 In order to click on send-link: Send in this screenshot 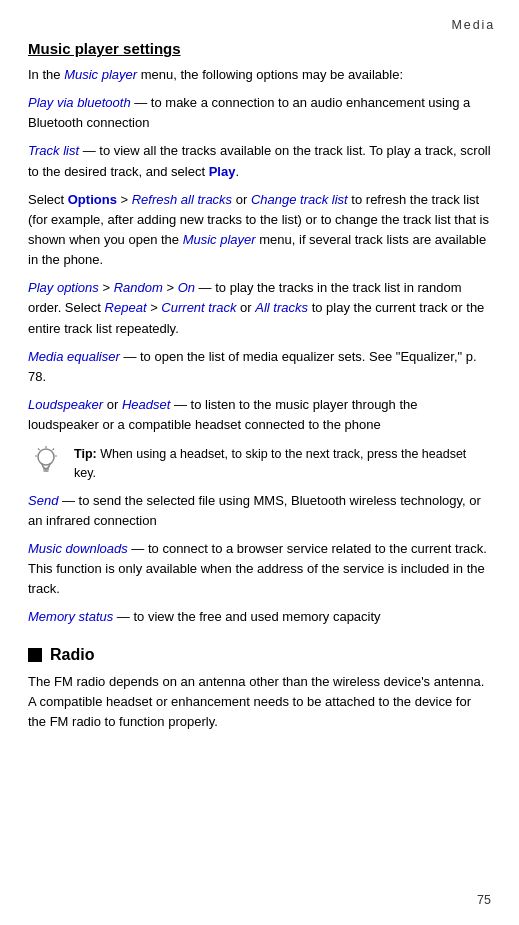, I will do `click(43, 500)`.